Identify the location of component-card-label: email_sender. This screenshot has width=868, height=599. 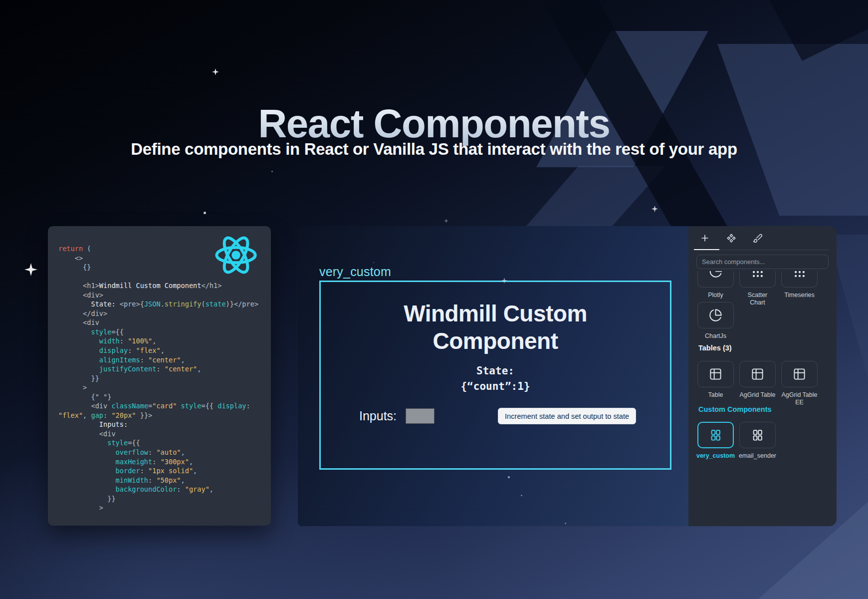
(757, 456).